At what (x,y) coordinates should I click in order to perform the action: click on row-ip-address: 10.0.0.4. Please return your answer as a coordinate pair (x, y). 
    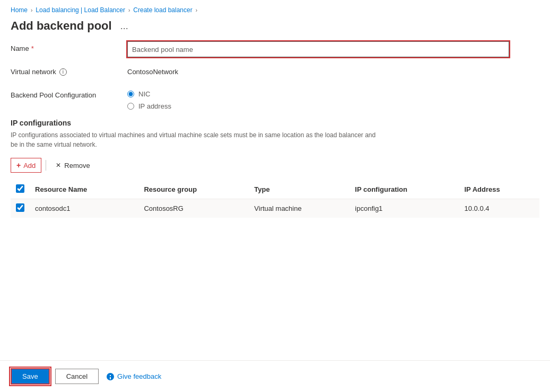
    Looking at the image, I should click on (500, 209).